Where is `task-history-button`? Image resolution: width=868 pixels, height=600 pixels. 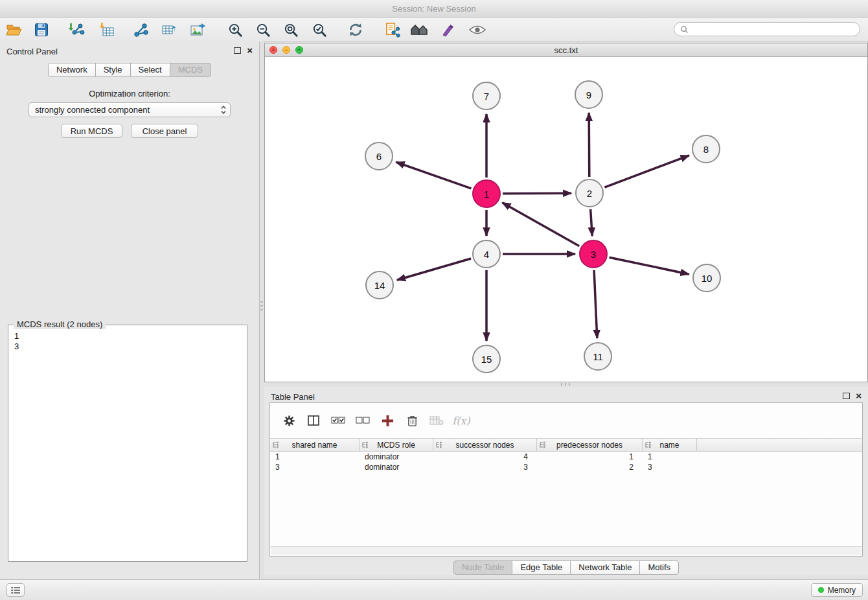 task-history-button is located at coordinates (16, 590).